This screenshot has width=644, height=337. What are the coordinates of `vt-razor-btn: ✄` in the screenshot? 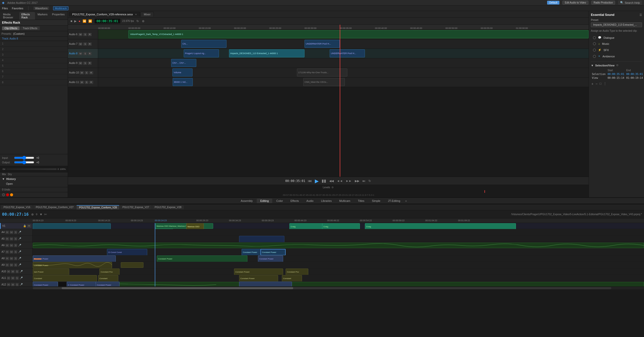 It's located at (46, 214).